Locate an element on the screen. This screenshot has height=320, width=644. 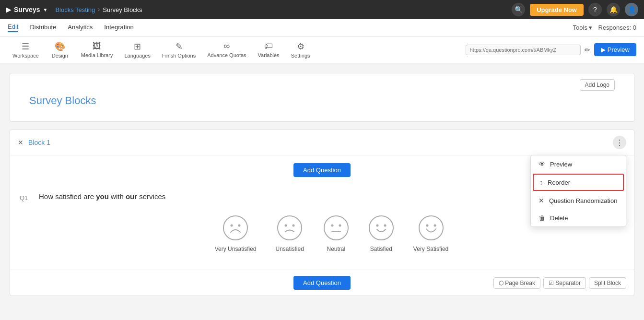
brand: ▶ Surveys ▼ is located at coordinates (27, 10).